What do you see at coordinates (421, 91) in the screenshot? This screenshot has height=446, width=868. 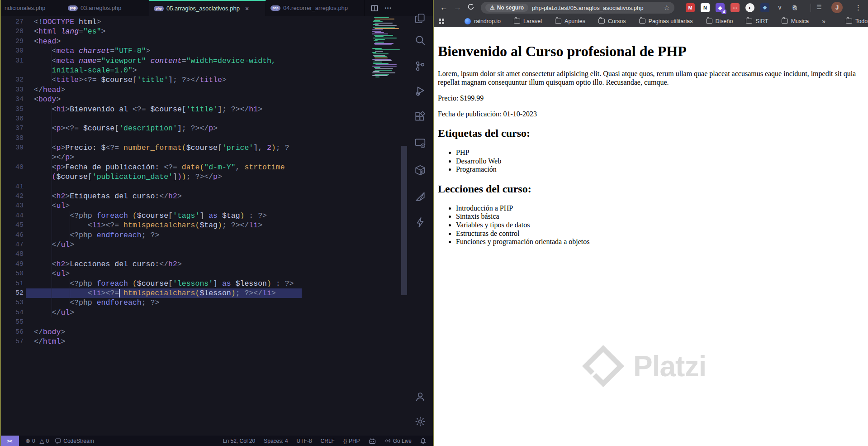 I see `run-debug-icon` at bounding box center [421, 91].